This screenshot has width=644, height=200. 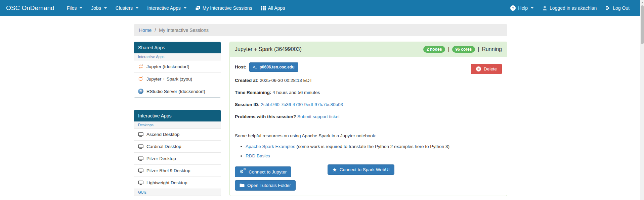 I want to click on host-button: >_ p0606.ten.osc.edu, so click(x=273, y=67).